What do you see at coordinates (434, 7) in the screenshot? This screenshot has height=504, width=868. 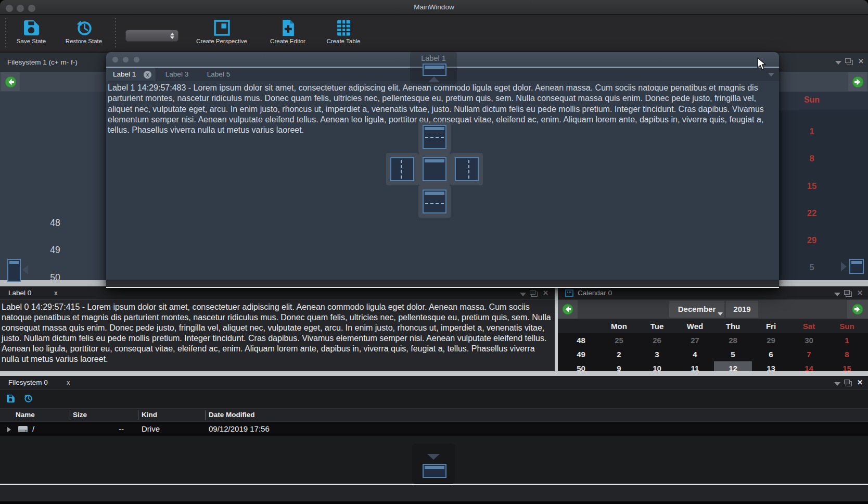 I see `window-titlebar: MainWindow` at bounding box center [434, 7].